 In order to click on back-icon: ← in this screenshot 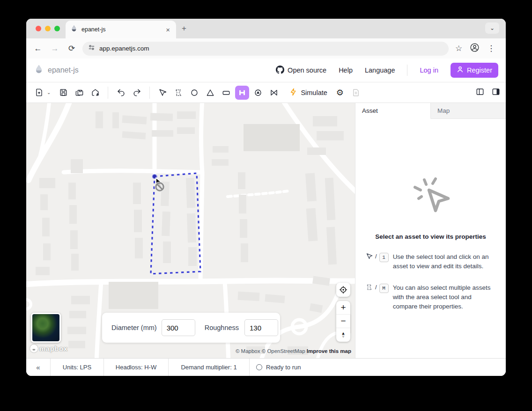, I will do `click(38, 49)`.